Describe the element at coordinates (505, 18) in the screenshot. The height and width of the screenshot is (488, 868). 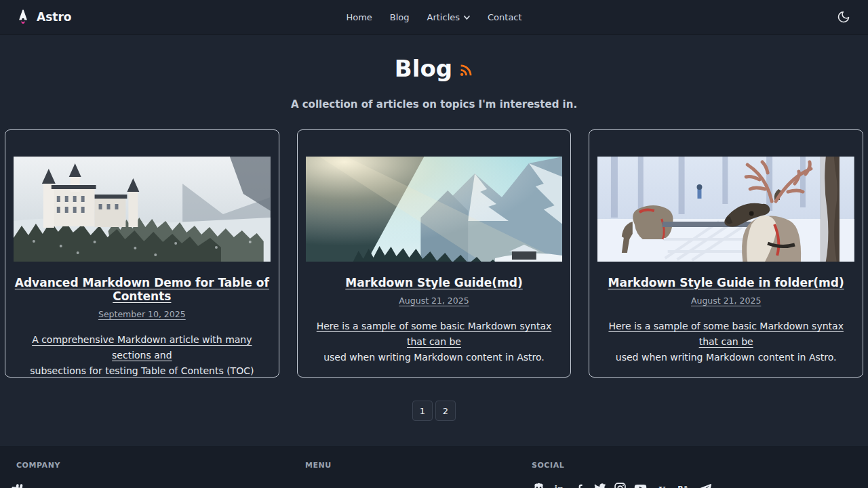
I see `nav-item-label: Contact` at that location.